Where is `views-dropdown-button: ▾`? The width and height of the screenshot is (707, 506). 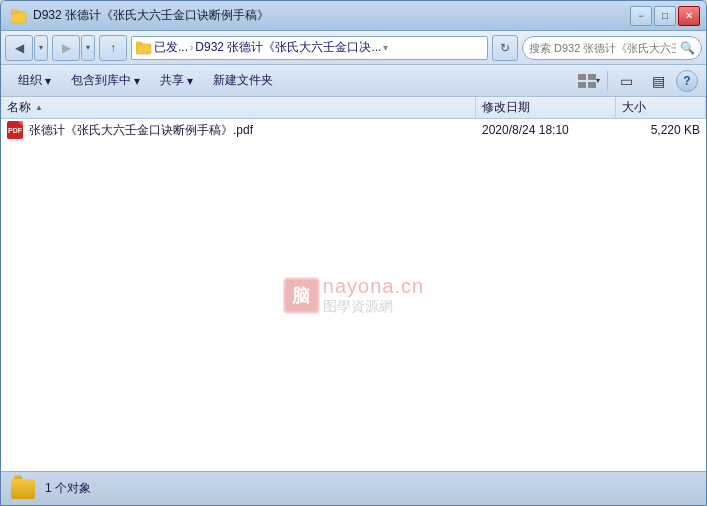 views-dropdown-button: ▾ is located at coordinates (589, 81).